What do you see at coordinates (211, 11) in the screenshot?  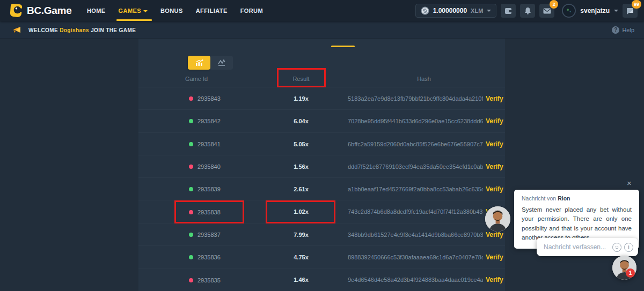 I see `nav-item-affiliate: AFFILIATE` at bounding box center [211, 11].